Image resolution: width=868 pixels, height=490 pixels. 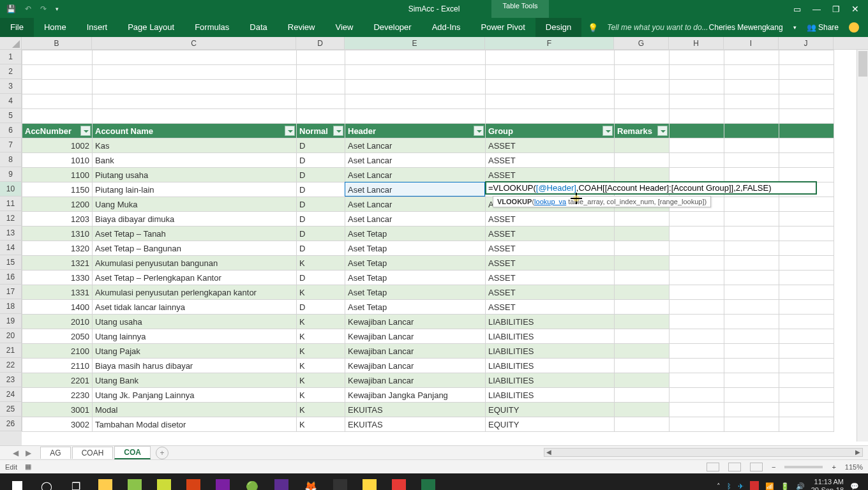 What do you see at coordinates (76, 483) in the screenshot?
I see `task-view-icon: ❐` at bounding box center [76, 483].